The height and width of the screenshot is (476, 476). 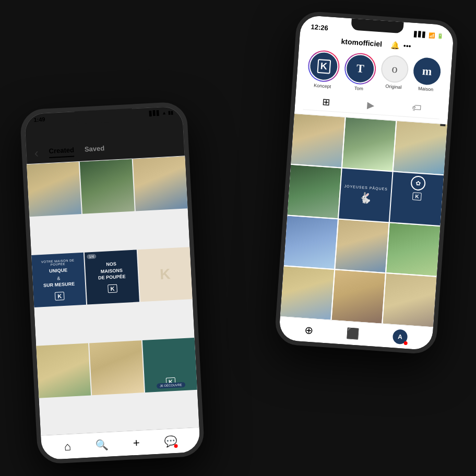 I want to click on search-icon: 🔍, so click(x=102, y=445).